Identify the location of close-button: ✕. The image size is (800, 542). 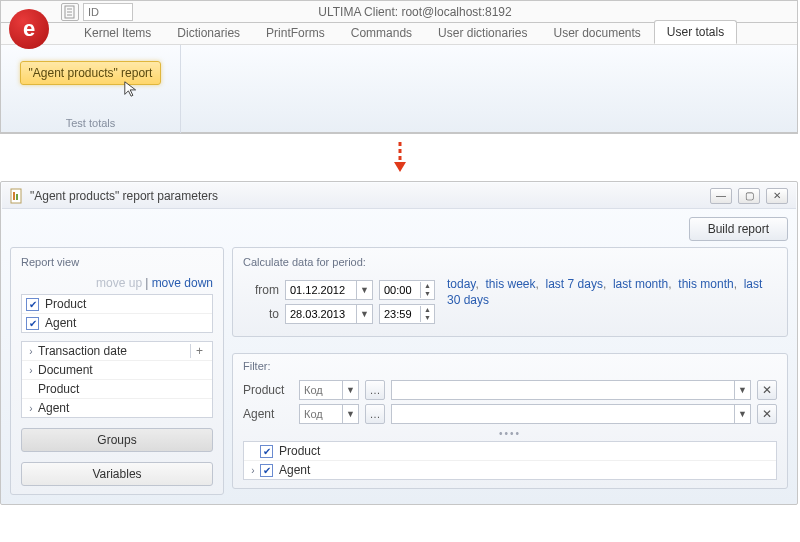
(777, 196).